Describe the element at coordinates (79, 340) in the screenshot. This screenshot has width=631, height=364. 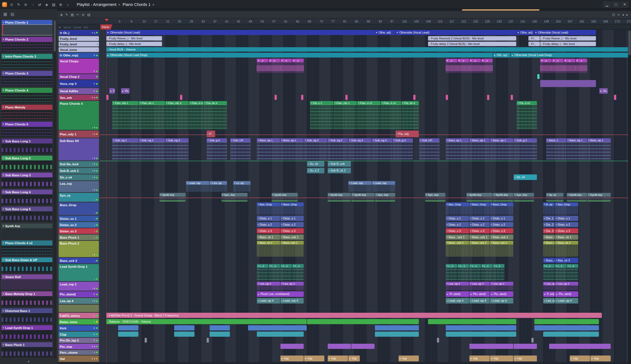
I see `track-header-button: Pre-Sh..lap 2✛` at that location.